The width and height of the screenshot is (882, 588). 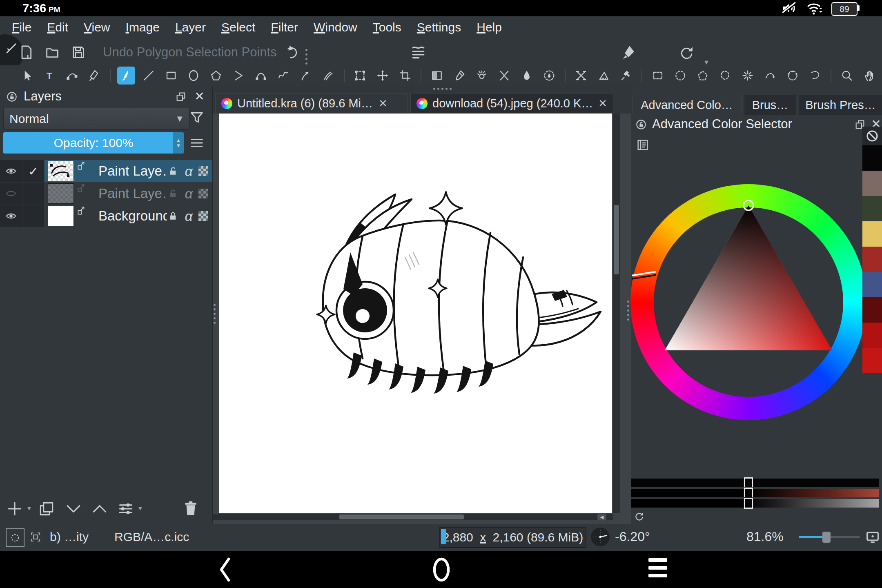 I want to click on pan-tool, so click(x=869, y=76).